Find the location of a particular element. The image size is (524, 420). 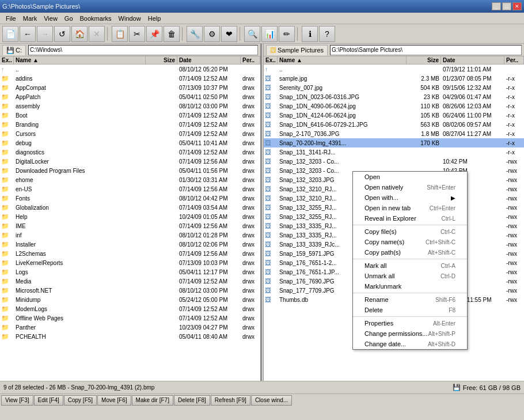

right-col-ex: Ex.. is located at coordinates (271, 60).